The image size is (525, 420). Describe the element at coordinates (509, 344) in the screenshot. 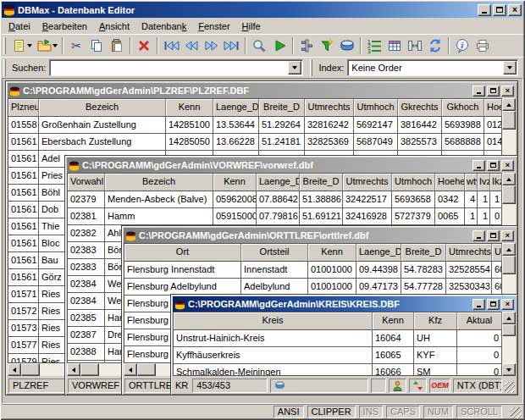

I see `kreis-vscrollbar` at that location.